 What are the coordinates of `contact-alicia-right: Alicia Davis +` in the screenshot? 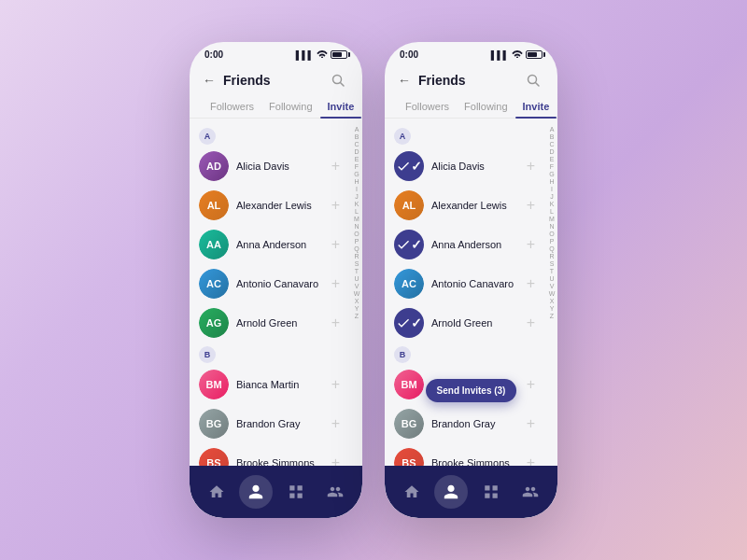 It's located at (471, 166).